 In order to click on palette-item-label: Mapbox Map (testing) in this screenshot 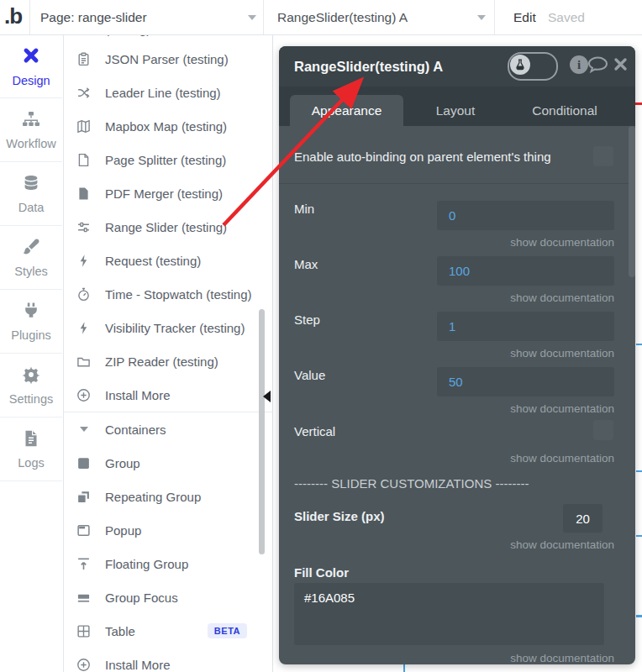, I will do `click(166, 126)`.